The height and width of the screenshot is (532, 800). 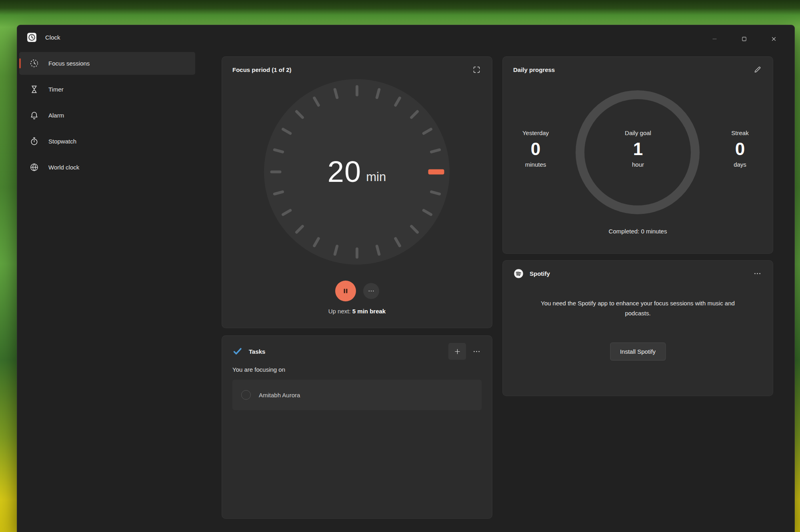 What do you see at coordinates (638, 328) in the screenshot?
I see `spotify-card: Spotify You need the Spotify app to enha…` at bounding box center [638, 328].